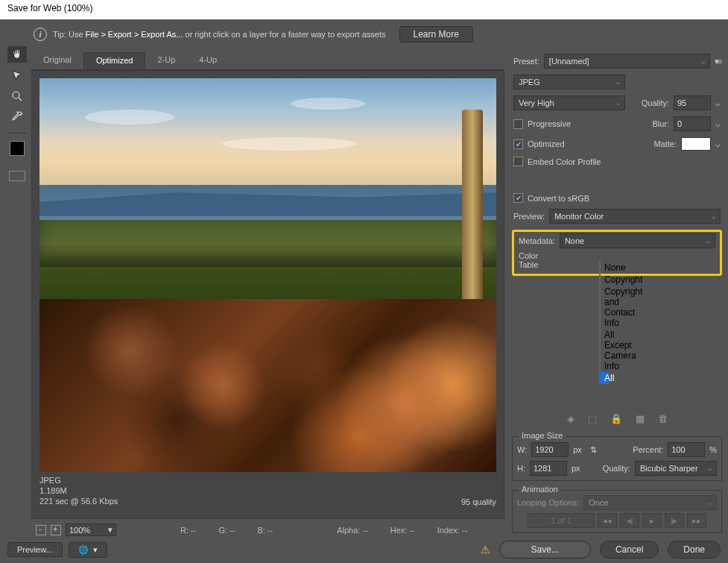  I want to click on view-tabs: Original Optimized 2-Up 4-Up, so click(268, 61).